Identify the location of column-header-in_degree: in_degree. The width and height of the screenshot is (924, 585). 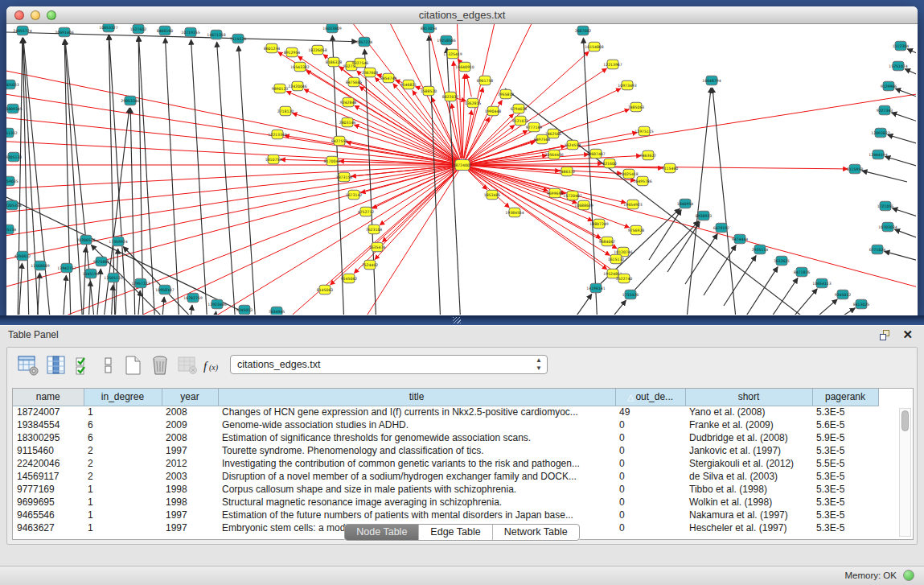
(122, 398).